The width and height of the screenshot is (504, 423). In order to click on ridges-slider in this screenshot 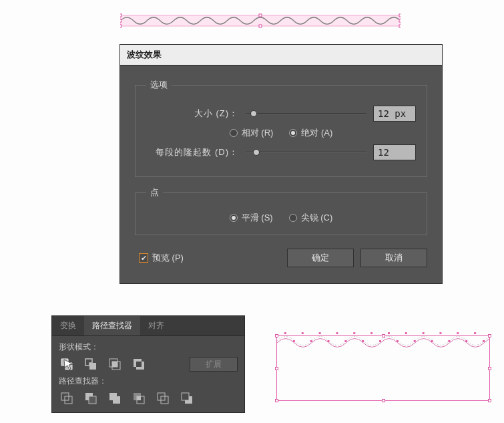, I will do `click(306, 152)`.